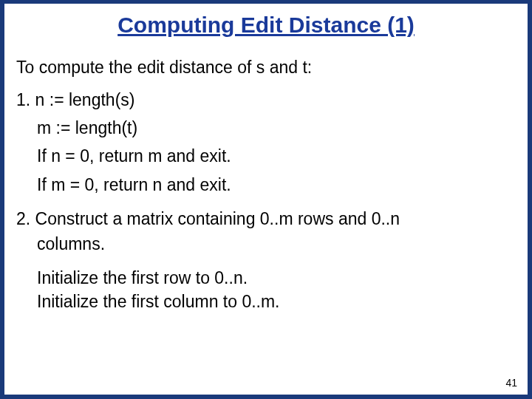 Image resolution: width=532 pixels, height=399 pixels. Describe the element at coordinates (266, 128) in the screenshot. I see `step1-line-b: m := length(t)` at that location.